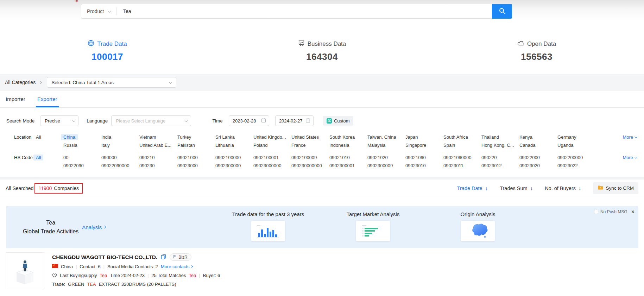 The height and width of the screenshot is (296, 644). Describe the element at coordinates (55, 275) in the screenshot. I see `clock-icon` at that location.